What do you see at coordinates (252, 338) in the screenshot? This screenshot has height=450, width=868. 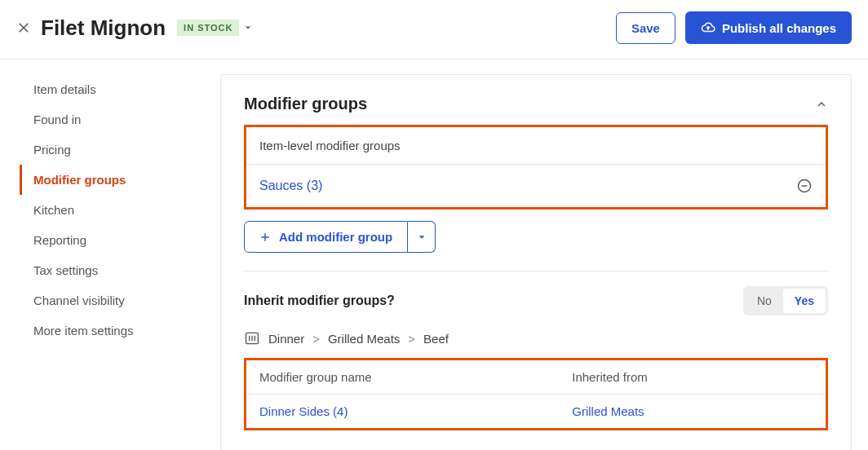 I see `menu-slider-icon` at bounding box center [252, 338].